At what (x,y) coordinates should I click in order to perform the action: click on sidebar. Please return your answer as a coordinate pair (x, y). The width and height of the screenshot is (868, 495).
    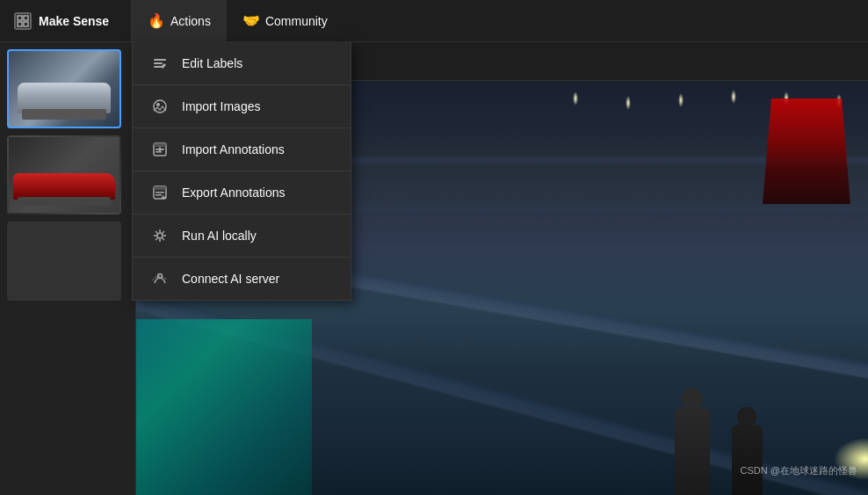
    Looking at the image, I should click on (69, 269).